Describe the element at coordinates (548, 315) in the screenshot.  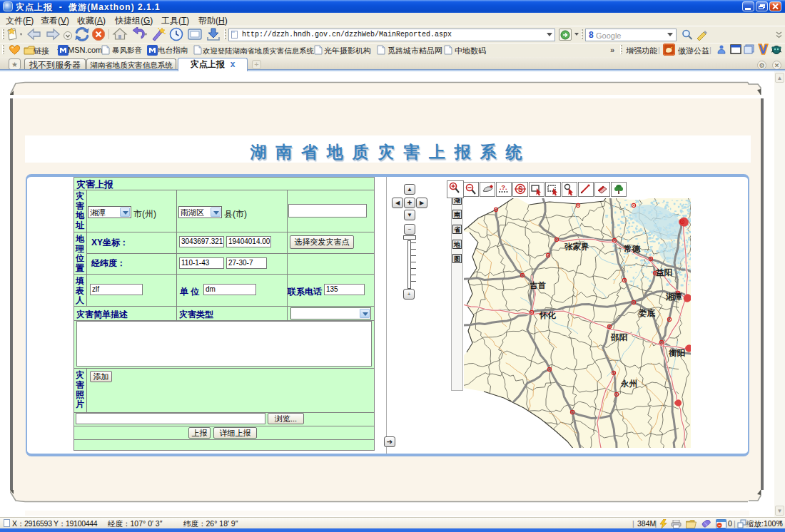
I see `svg-text: 怀化` at that location.